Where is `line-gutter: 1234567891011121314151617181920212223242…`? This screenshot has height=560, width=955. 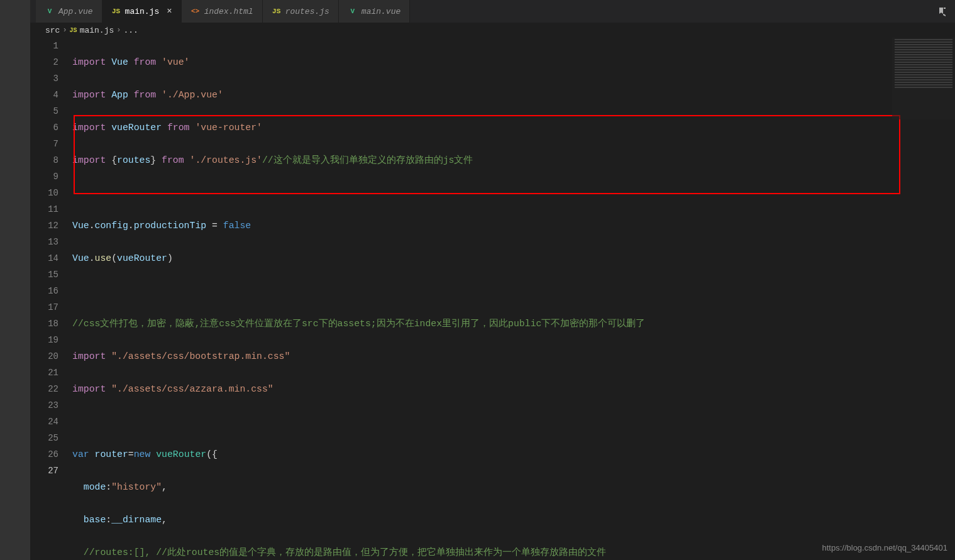 line-gutter: 1234567891011121314151617181920212223242… is located at coordinates (54, 299).